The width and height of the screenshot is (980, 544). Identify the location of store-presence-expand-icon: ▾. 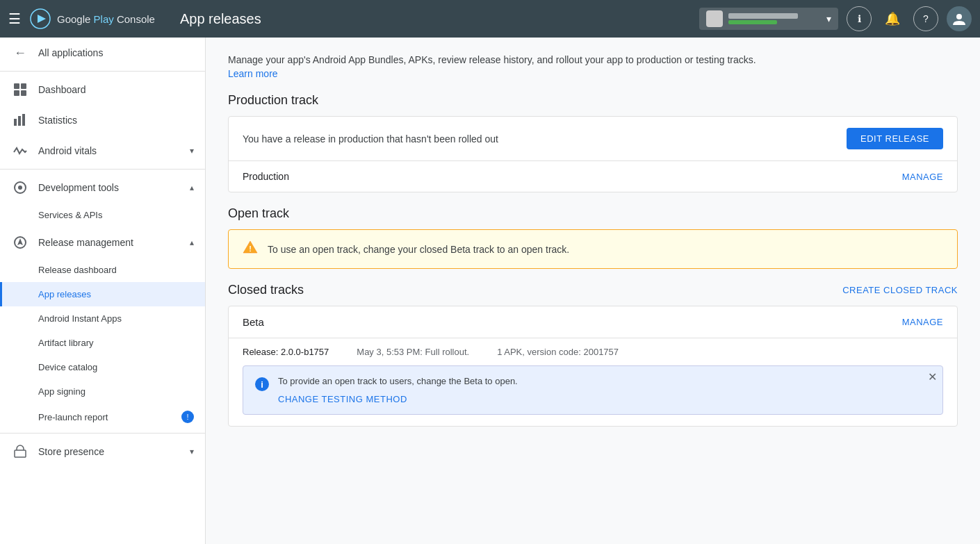
(192, 452).